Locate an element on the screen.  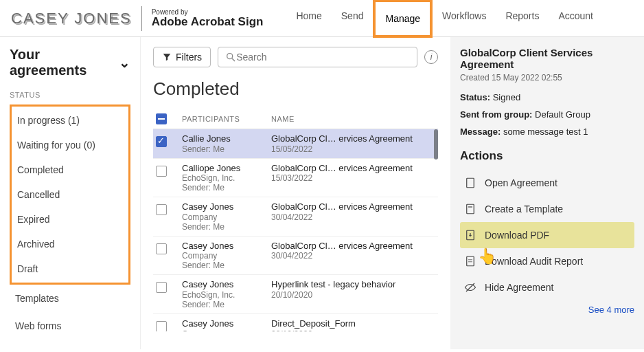
detail-message: Message: some message test 1 is located at coordinates (547, 132).